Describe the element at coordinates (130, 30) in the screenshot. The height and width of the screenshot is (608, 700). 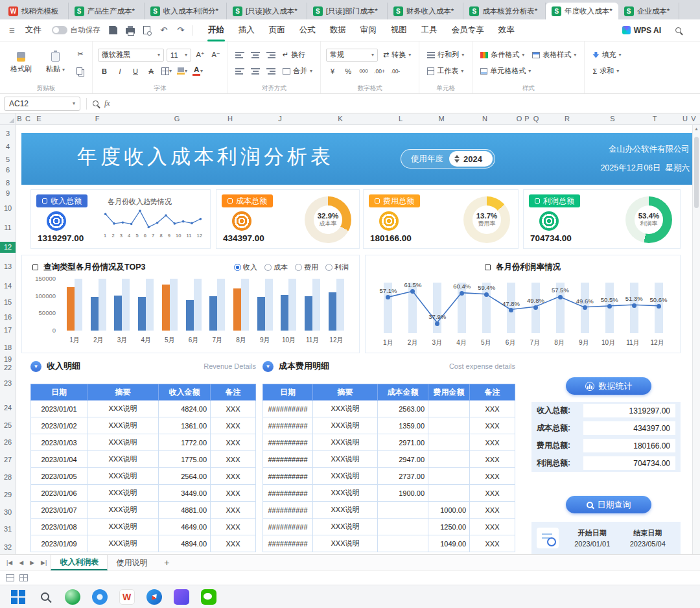
I see `print-icon` at that location.